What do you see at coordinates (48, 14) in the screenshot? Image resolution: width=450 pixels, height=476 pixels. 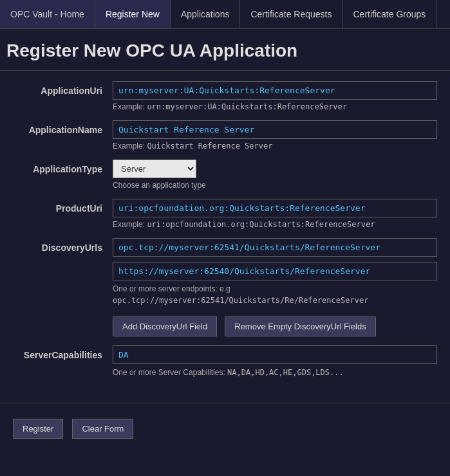 I see `nav-home: OPC Vault - Home` at bounding box center [48, 14].